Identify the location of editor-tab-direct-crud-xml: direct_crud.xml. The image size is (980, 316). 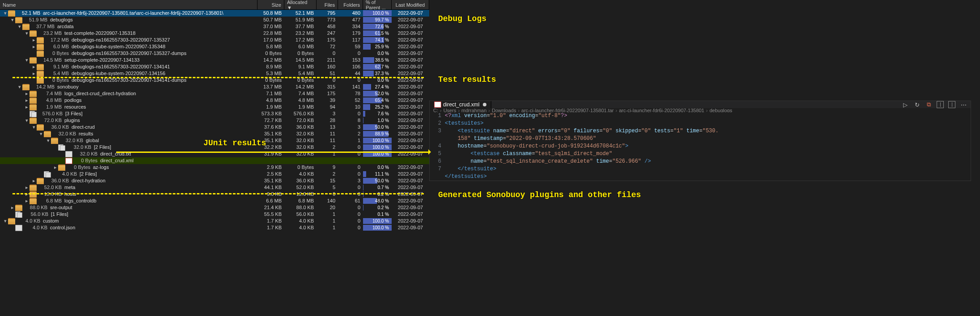
(460, 105).